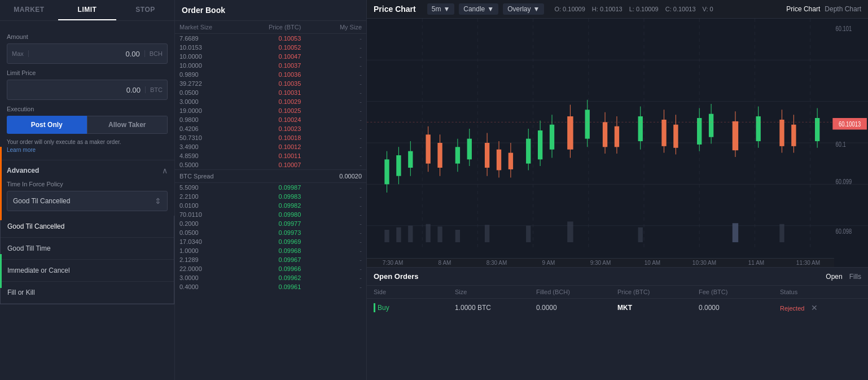  What do you see at coordinates (271, 251) in the screenshot?
I see `bid-price: 0.09968` at bounding box center [271, 251].